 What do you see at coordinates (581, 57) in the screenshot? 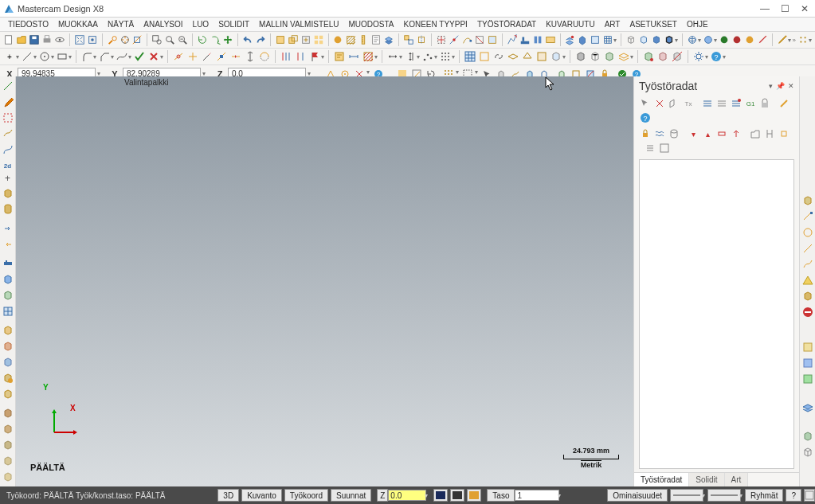
I see `mod-solid-icon` at bounding box center [581, 57].